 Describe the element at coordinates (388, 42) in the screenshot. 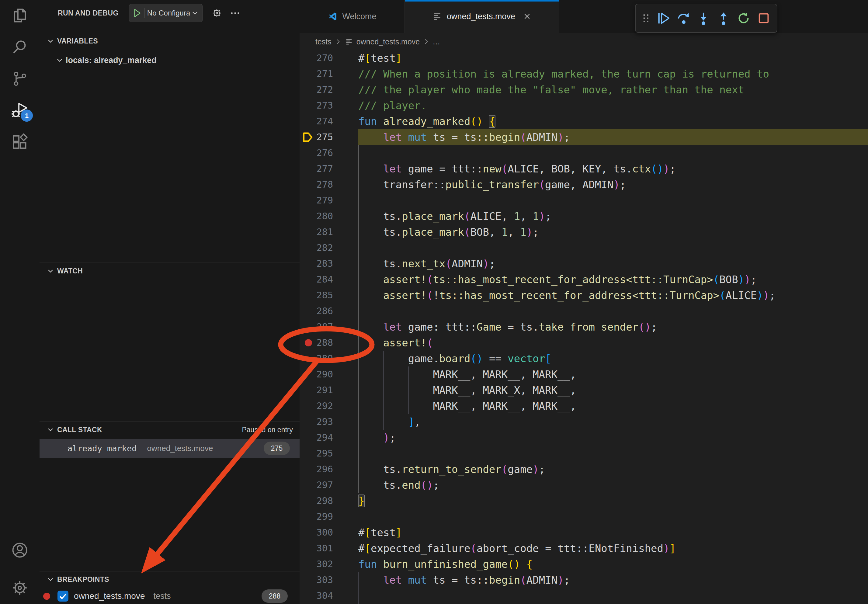

I see `breadcrumb-file: owned_tests.move` at that location.